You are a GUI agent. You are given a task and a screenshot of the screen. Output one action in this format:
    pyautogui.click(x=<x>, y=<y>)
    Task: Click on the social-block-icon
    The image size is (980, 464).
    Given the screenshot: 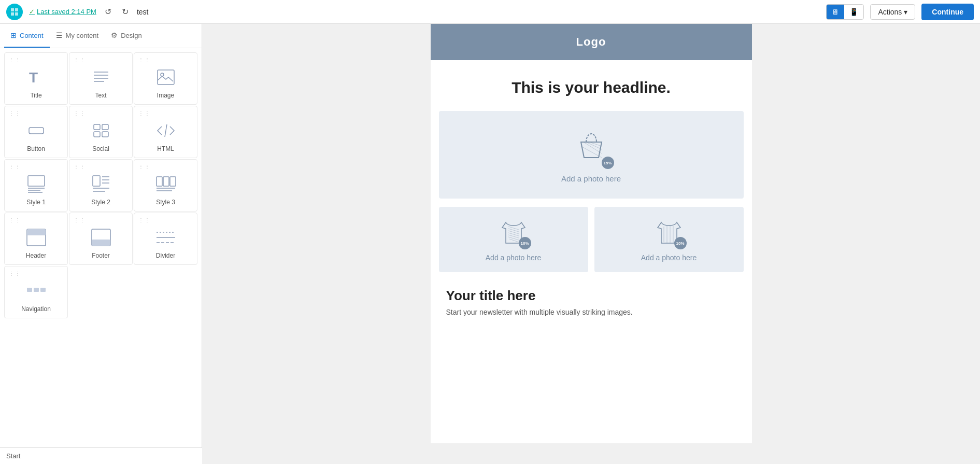 What is the action you would take?
    pyautogui.click(x=101, y=131)
    